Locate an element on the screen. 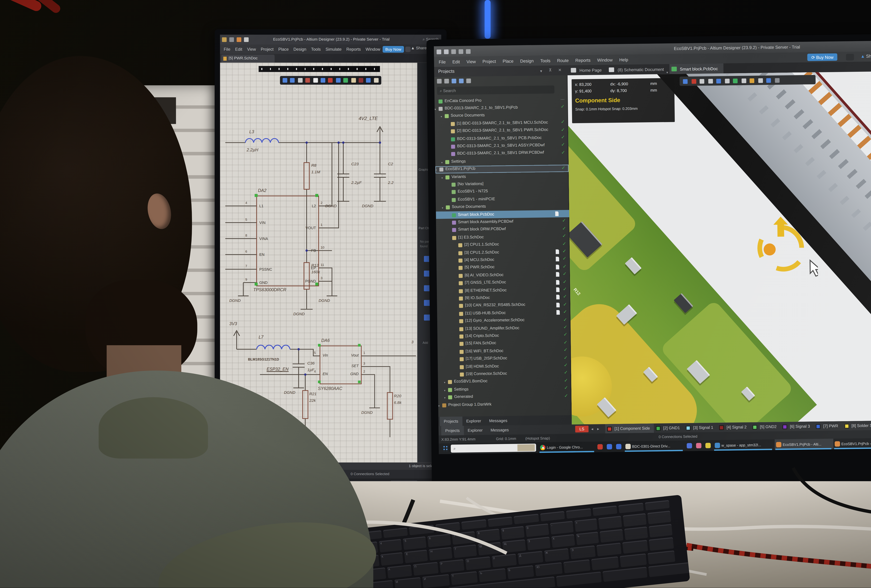  panel-tab-projects: Projects is located at coordinates (451, 421).